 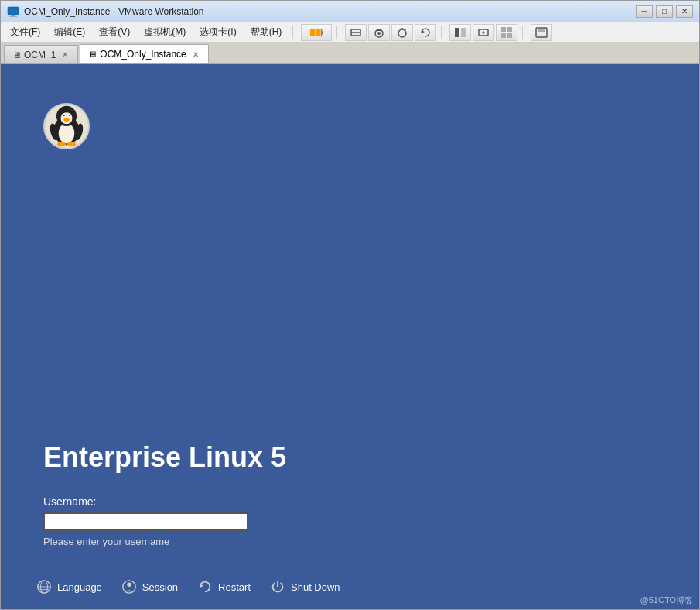 What do you see at coordinates (402, 33) in the screenshot?
I see `toolbar-snapshot-manager` at bounding box center [402, 33].